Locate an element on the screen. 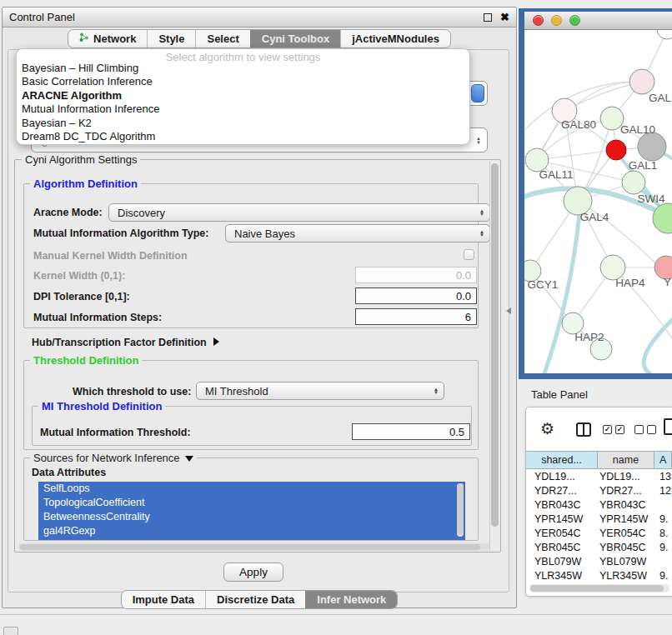 This screenshot has height=635, width=672. minimize-traffic-light is located at coordinates (557, 20).